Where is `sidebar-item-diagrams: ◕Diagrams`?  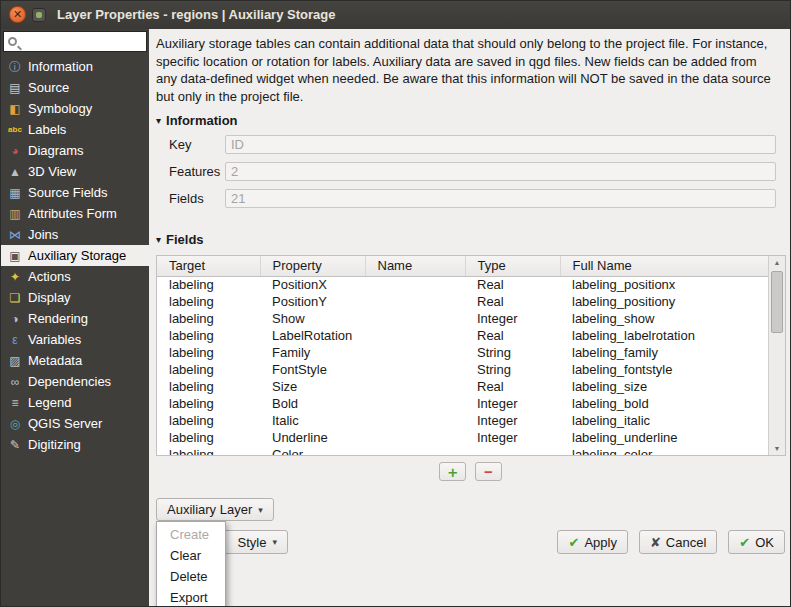
sidebar-item-diagrams: ◕Diagrams is located at coordinates (75, 150).